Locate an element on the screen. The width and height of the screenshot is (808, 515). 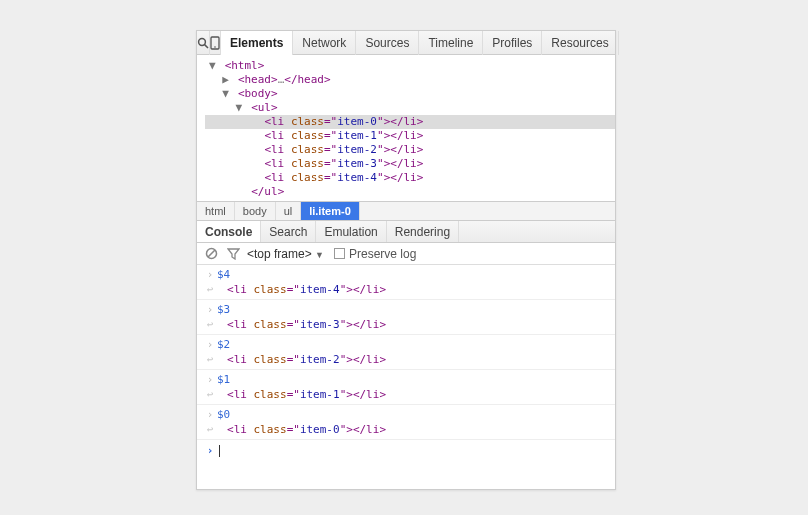
breadcrumb-item: ul is located at coordinates (289, 211).